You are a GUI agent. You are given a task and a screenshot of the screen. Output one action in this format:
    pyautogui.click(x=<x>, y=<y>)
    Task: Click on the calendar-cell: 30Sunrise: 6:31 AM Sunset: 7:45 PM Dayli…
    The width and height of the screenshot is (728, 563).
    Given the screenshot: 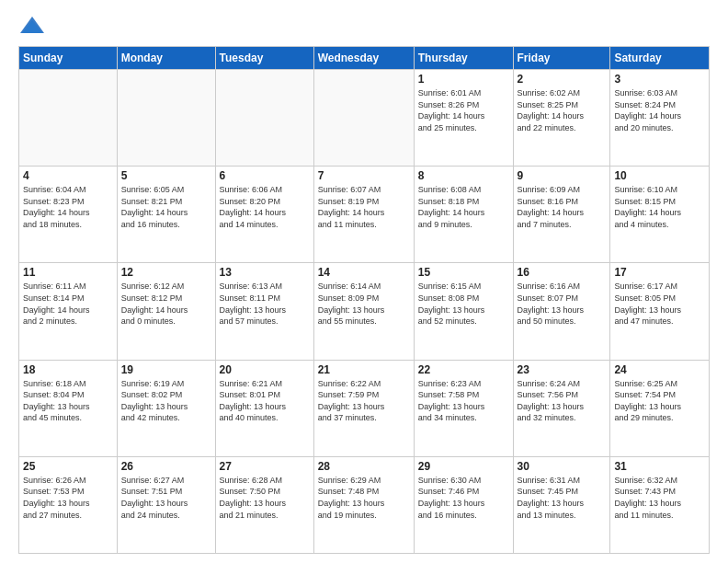 What is the action you would take?
    pyautogui.click(x=562, y=504)
    